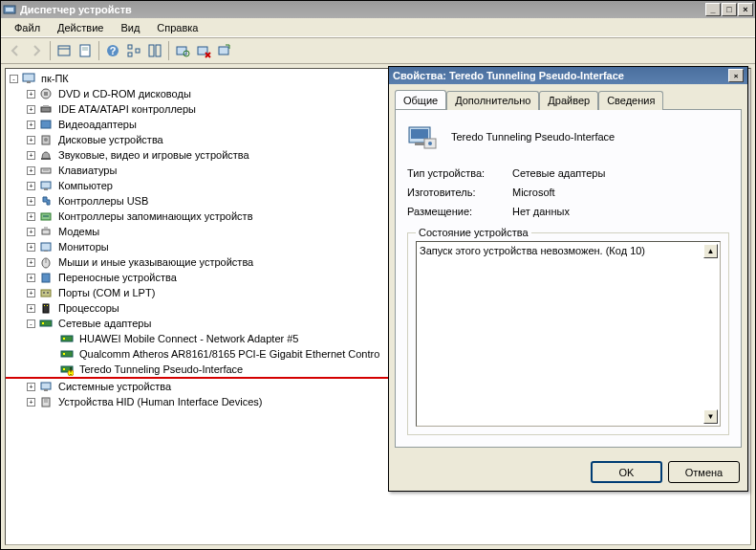 The image size is (756, 550). What do you see at coordinates (130, 27) in the screenshot?
I see `menu-view: Вид` at bounding box center [130, 27].